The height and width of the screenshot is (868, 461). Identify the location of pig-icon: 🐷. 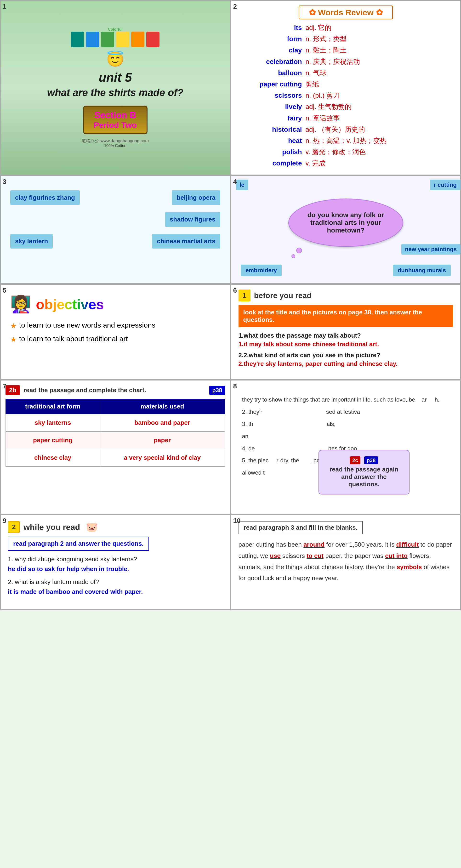
(92, 527).